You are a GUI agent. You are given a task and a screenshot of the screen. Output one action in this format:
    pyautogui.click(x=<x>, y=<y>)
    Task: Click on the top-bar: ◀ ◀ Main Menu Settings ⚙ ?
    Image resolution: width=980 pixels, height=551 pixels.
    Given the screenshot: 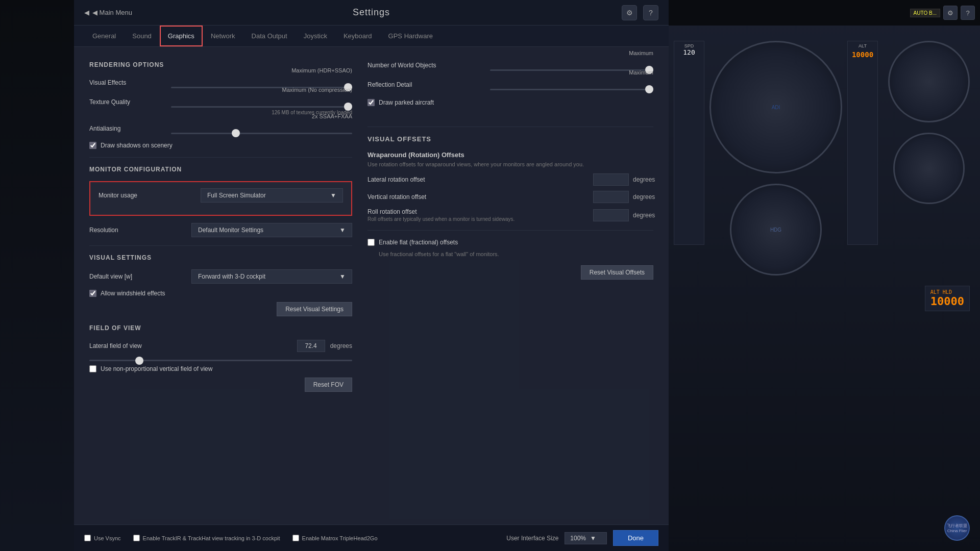 What is the action you would take?
    pyautogui.click(x=372, y=13)
    